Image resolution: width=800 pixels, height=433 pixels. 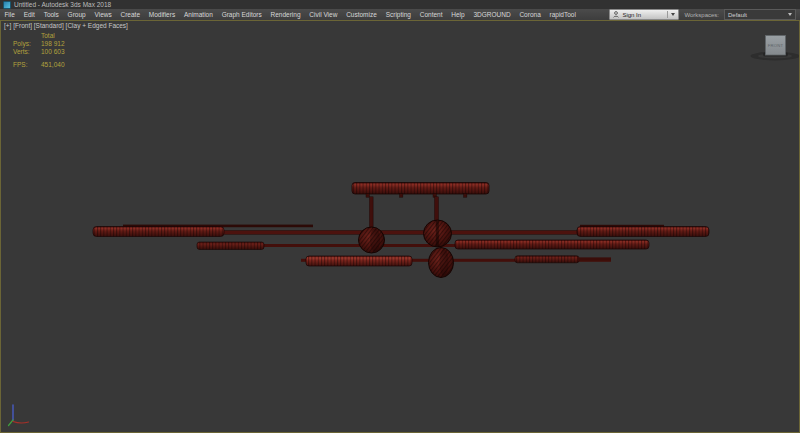 I want to click on 3dsmax-logo-icon, so click(x=7, y=5).